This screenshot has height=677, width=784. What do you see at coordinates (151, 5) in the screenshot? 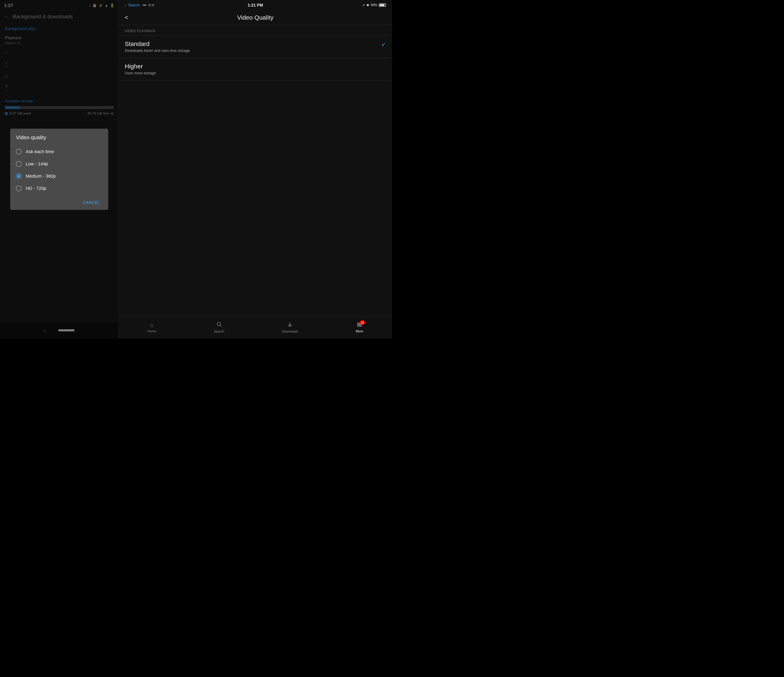
I see `wifi-icon: ⊂⊃` at bounding box center [151, 5].